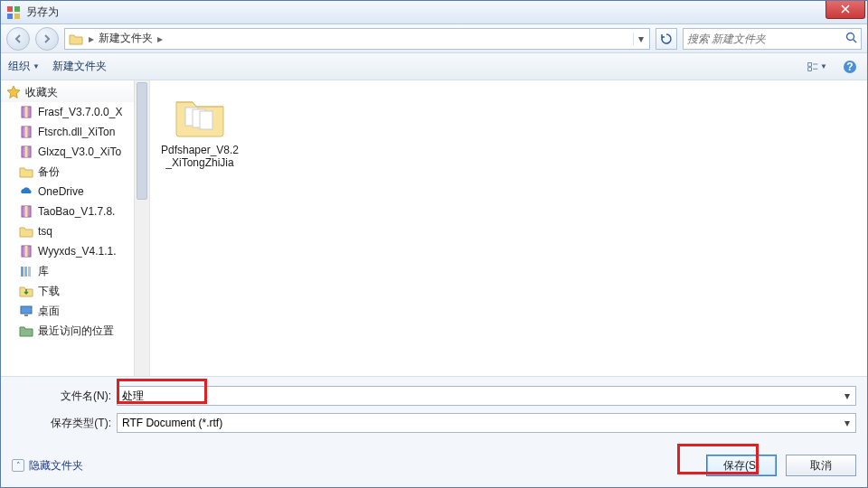 The width and height of the screenshot is (868, 488). Describe the element at coordinates (14, 13) in the screenshot. I see `app-icon` at that location.